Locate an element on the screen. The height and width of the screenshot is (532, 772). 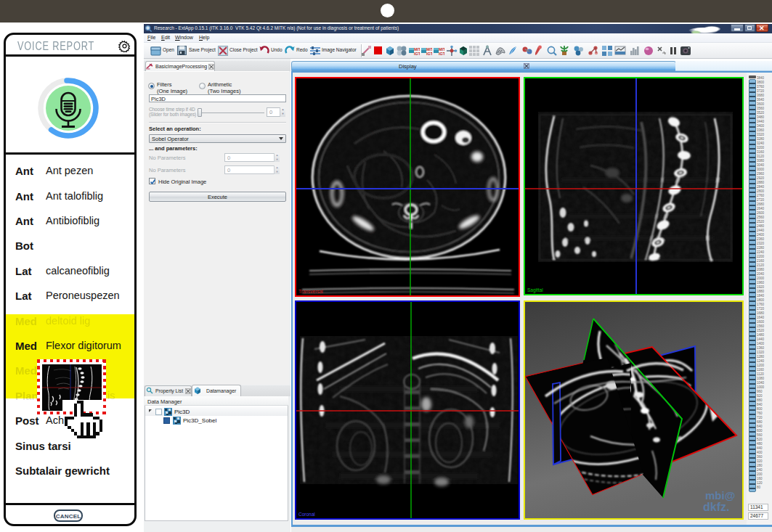
svg-text: mbi is located at coordinates (148, 69).